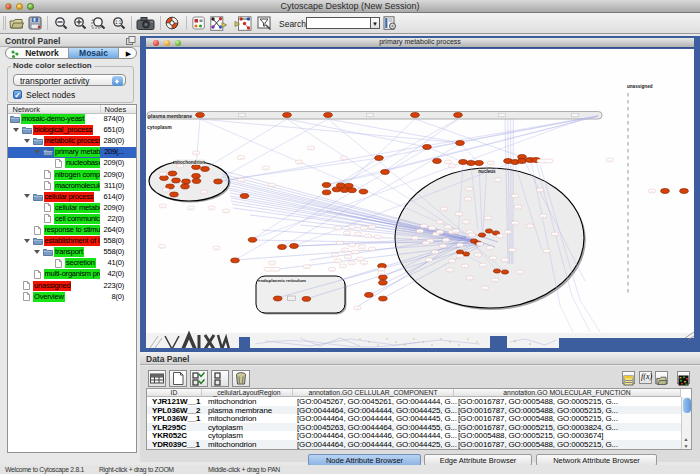 The height and width of the screenshot is (474, 700). I want to click on svg-text: unassigned, so click(640, 86).